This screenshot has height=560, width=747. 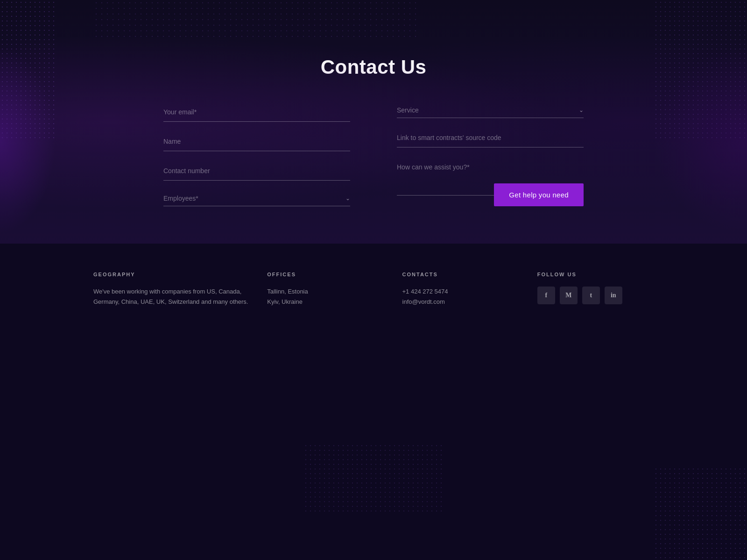 What do you see at coordinates (569, 295) in the screenshot?
I see `medium-icon: M` at bounding box center [569, 295].